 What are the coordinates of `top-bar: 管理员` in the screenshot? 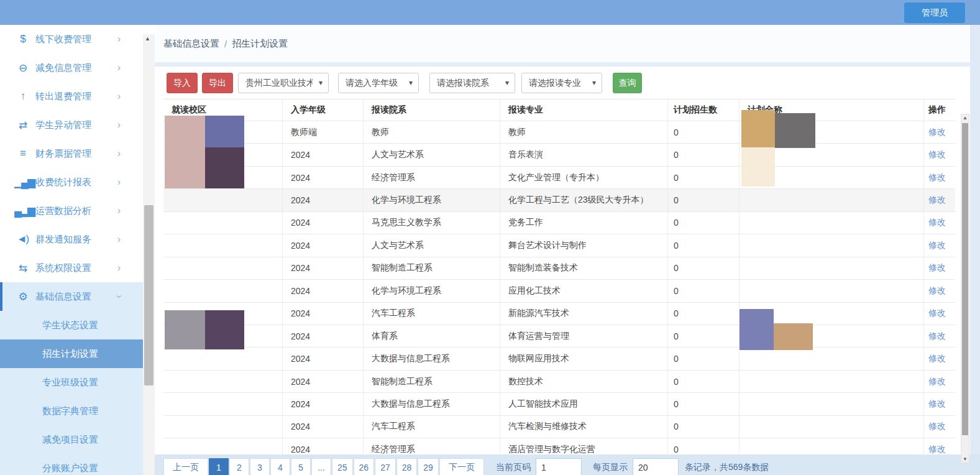 It's located at (490, 12).